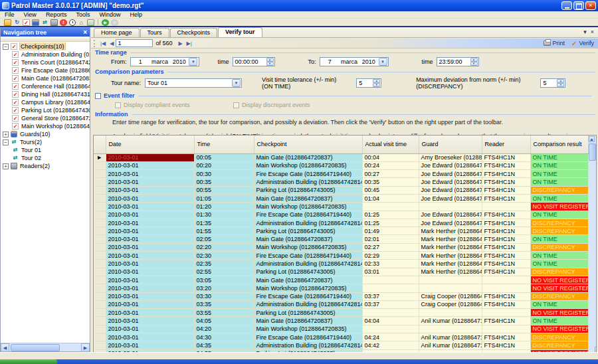 The height and width of the screenshot is (364, 598). Describe the element at coordinates (56, 15) in the screenshot. I see `menu-reports: Reports` at that location.